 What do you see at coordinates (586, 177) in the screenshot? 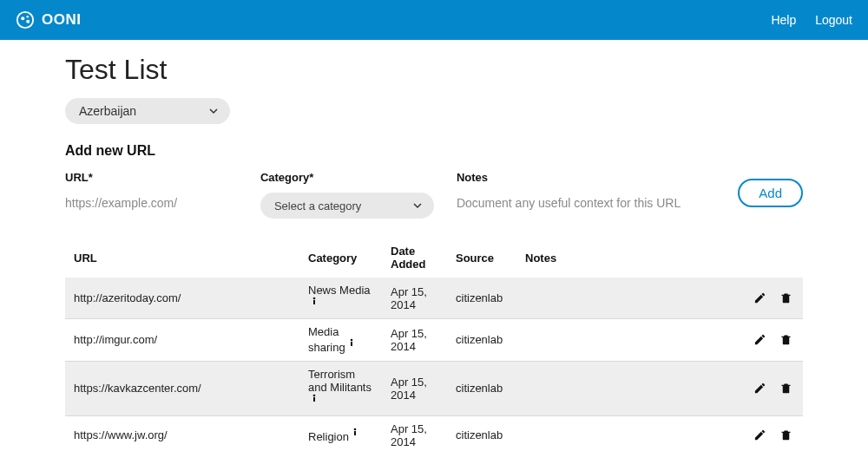
I see `notes-label: Notes` at bounding box center [586, 177].